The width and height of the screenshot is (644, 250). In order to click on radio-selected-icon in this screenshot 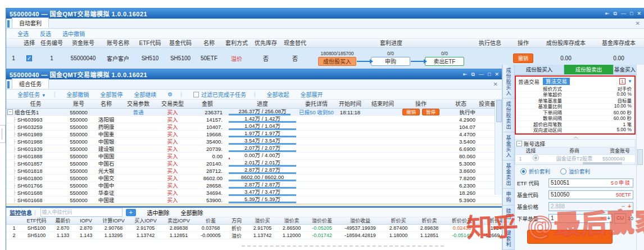, I will do `click(536, 158)`.